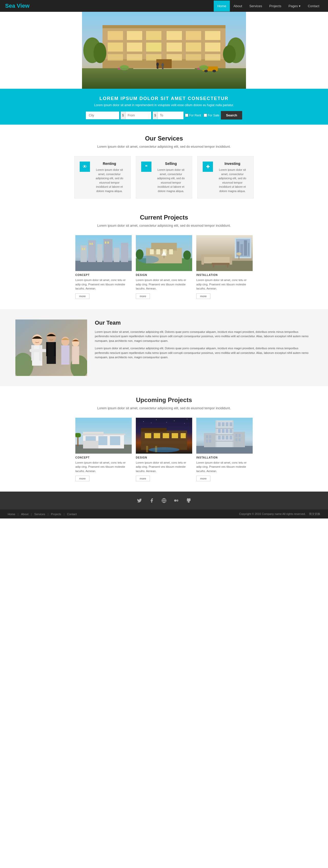 The height and width of the screenshot is (868, 328). Describe the element at coordinates (164, 450) in the screenshot. I see `upcoming-design: DESIGN Lorem ipsum dolor sit amet, conc …` at that location.